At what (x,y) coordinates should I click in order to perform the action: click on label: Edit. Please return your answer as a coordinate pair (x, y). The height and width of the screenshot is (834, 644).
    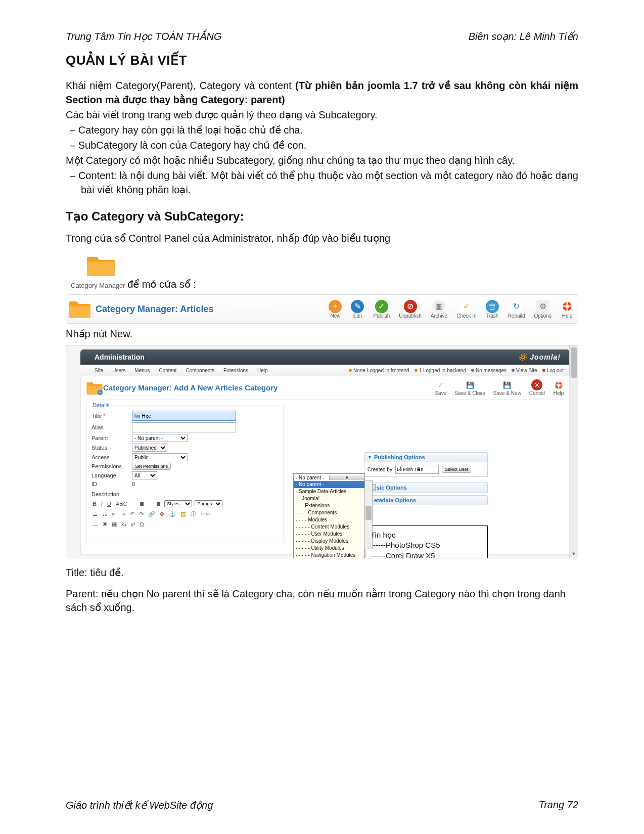
    Looking at the image, I should click on (358, 316).